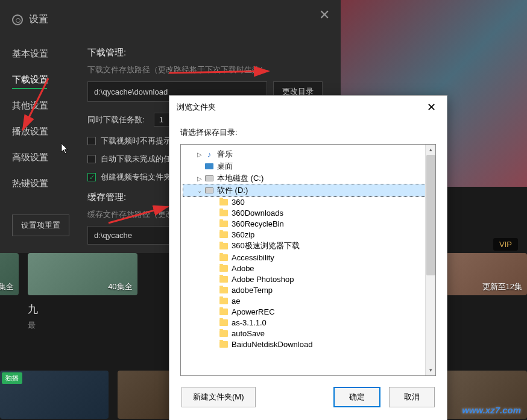 The width and height of the screenshot is (527, 420). I want to click on label-concurrent: 同时下载任务数:, so click(116, 120).